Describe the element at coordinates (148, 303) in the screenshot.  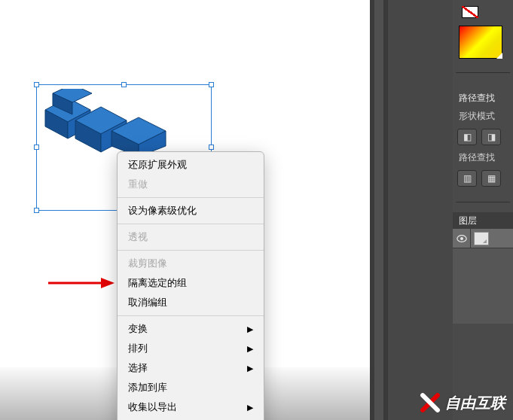
I see `menu-label: 取消编组` at that location.